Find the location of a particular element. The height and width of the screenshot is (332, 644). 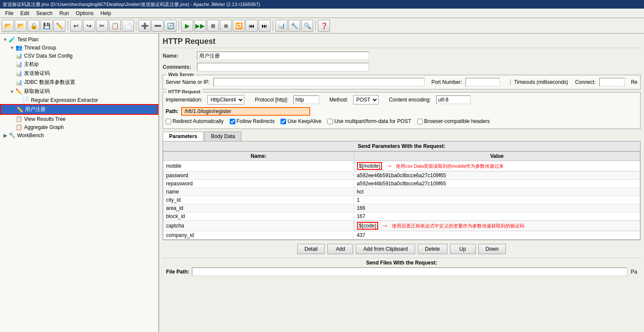

menu-edit: Edit is located at coordinates (25, 13).